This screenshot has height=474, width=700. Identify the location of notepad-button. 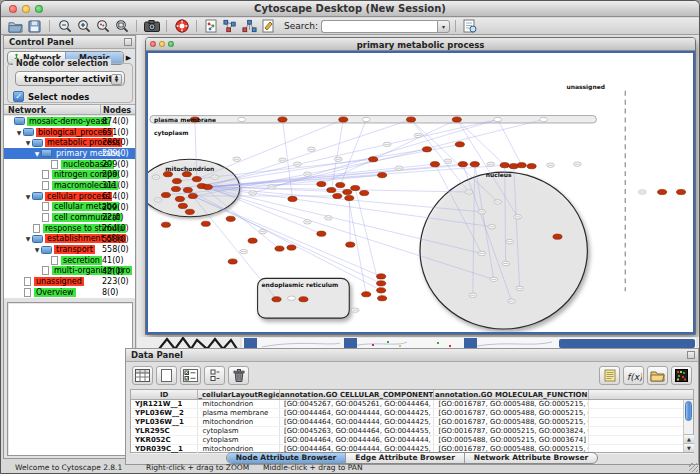
(610, 376).